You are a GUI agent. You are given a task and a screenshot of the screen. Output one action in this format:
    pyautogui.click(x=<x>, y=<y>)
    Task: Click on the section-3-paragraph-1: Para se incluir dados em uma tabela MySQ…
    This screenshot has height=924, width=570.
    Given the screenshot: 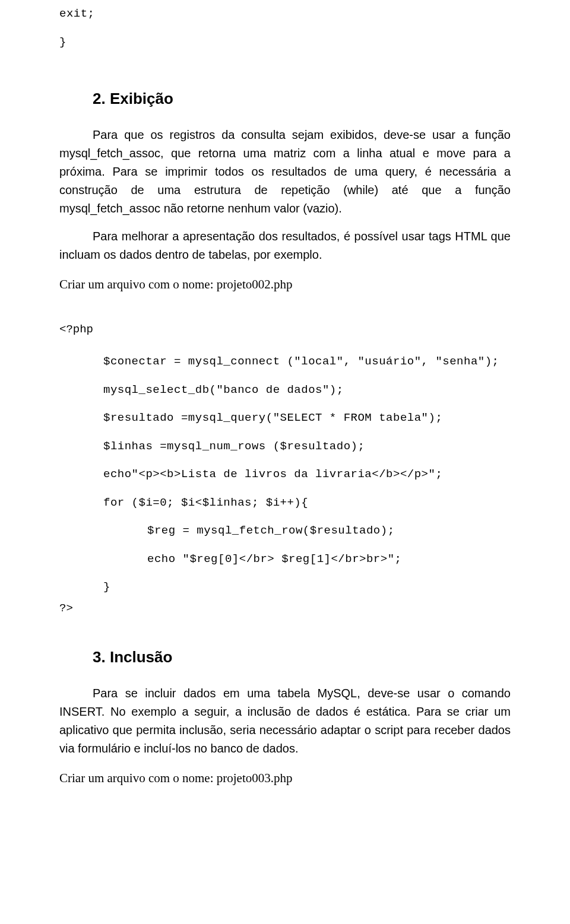 What is the action you would take?
    pyautogui.click(x=285, y=721)
    